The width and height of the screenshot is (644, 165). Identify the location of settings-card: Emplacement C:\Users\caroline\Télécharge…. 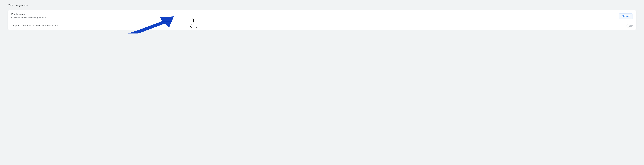
(322, 20).